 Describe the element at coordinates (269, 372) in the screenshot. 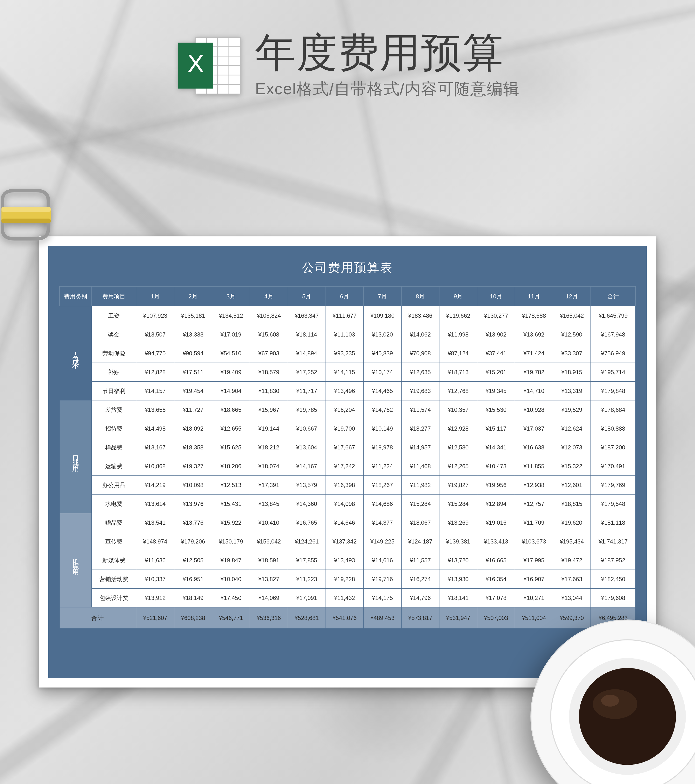

I see `value-cell: ¥18,579` at that location.